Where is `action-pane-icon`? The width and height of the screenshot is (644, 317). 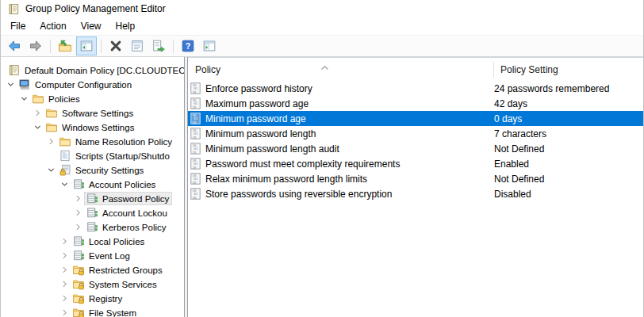
action-pane-icon is located at coordinates (209, 46).